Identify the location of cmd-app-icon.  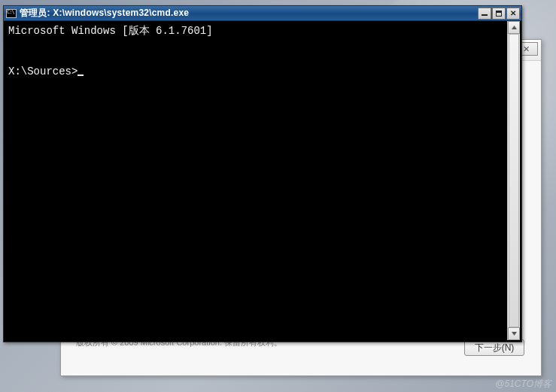
(11, 14).